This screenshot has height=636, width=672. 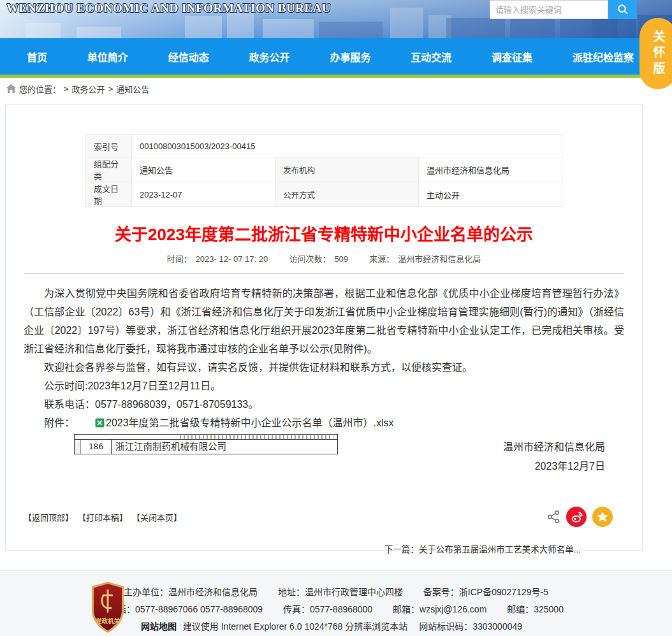 I want to click on nav-item-interaction: 互动交流, so click(x=431, y=57).